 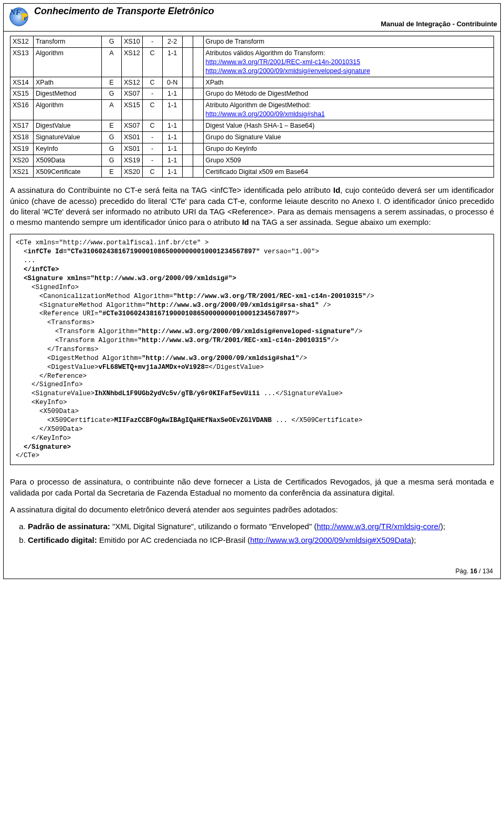 What do you see at coordinates (252, 18) in the screenshot?
I see `page-header: NF e Conhecimento de Transporte Eletrôni…` at bounding box center [252, 18].